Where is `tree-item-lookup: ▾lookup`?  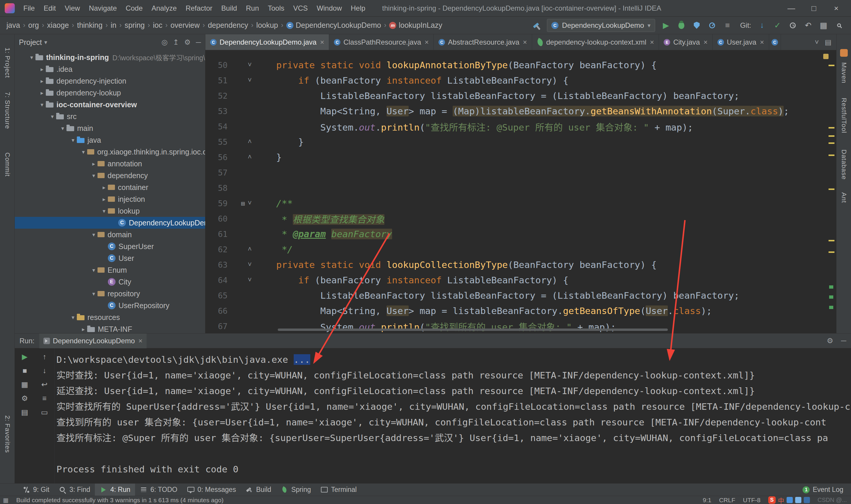
tree-item-lookup: ▾lookup is located at coordinates (110, 211).